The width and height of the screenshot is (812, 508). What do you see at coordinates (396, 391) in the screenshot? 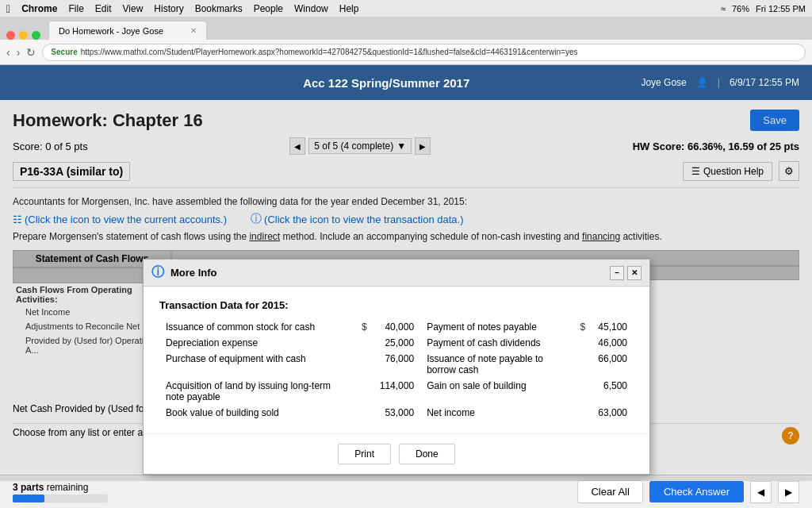
I see `row4-left-value: 114,000` at bounding box center [396, 391].